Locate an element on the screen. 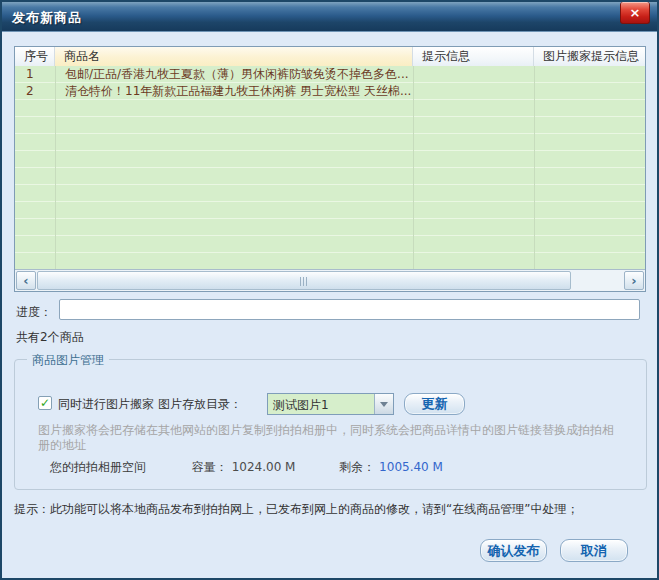 The height and width of the screenshot is (580, 659). album-space-row: 您的拍拍相册空间 容量： 1024.00 M 剩余： 1005.40 M is located at coordinates (246, 468).